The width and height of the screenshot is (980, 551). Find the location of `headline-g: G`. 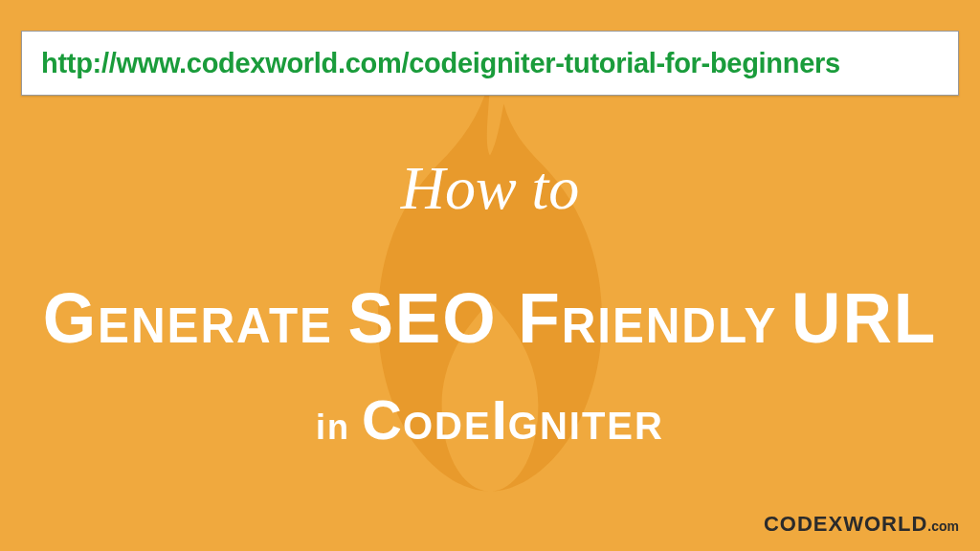

headline-g: G is located at coordinates (71, 318).